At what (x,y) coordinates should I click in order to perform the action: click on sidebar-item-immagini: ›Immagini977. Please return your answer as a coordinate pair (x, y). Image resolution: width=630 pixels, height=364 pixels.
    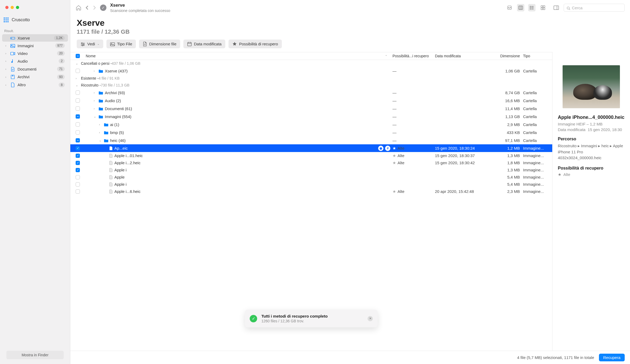
    Looking at the image, I should click on (35, 46).